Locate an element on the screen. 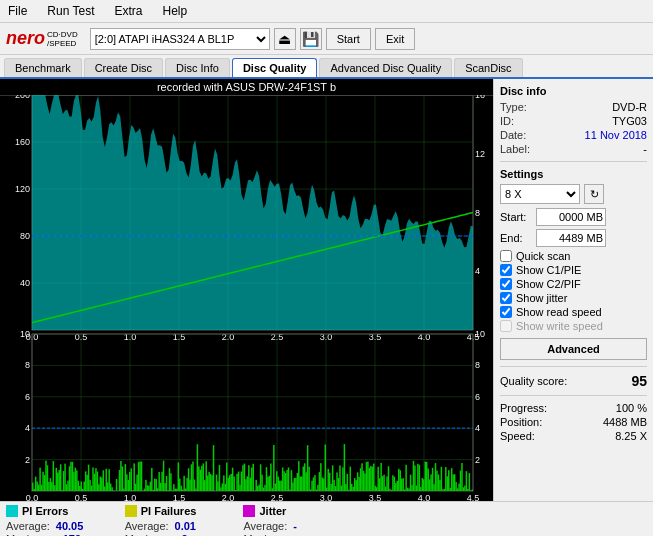 The width and height of the screenshot is (653, 536). pi-errors-avg-value: 40.05 is located at coordinates (81, 526).